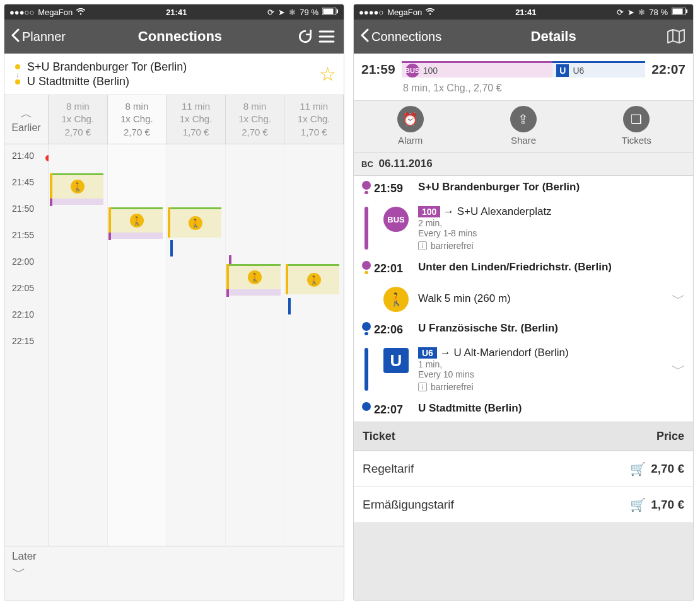  Describe the element at coordinates (621, 13) in the screenshot. I see `orientation-lock-icon: ⟳` at that location.